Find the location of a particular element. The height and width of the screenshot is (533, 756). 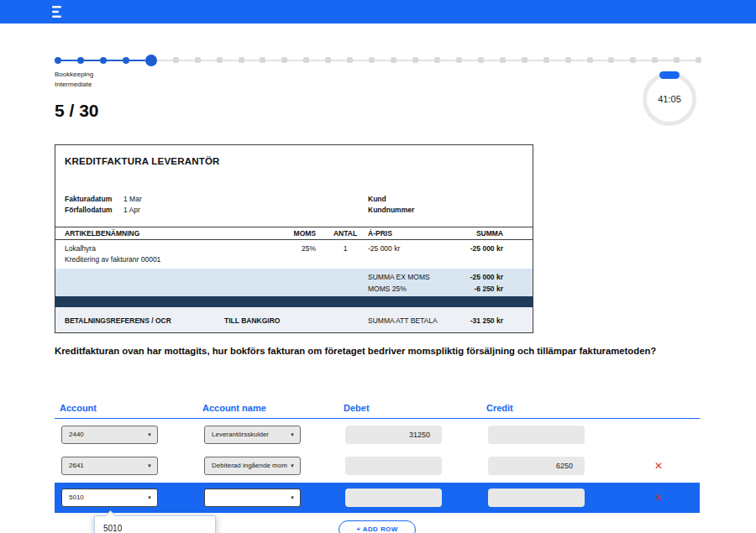

timer-value: 41:05 is located at coordinates (669, 99).